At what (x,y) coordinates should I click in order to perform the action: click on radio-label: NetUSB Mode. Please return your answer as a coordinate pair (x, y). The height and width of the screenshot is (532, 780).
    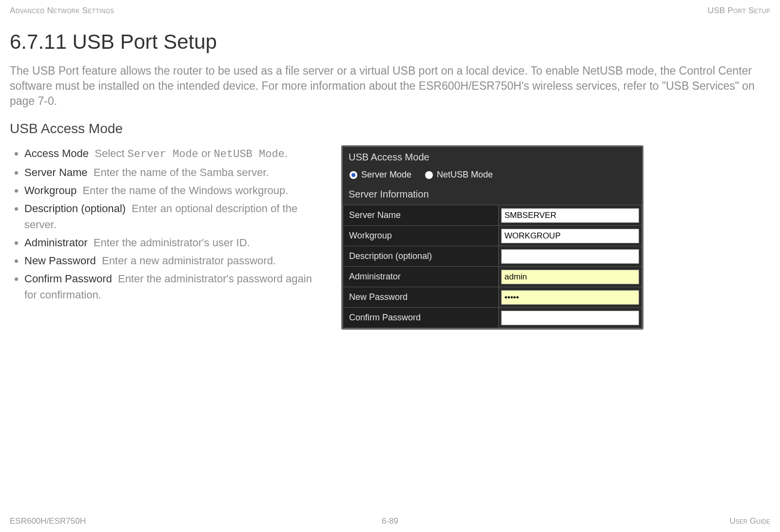
    Looking at the image, I should click on (465, 175).